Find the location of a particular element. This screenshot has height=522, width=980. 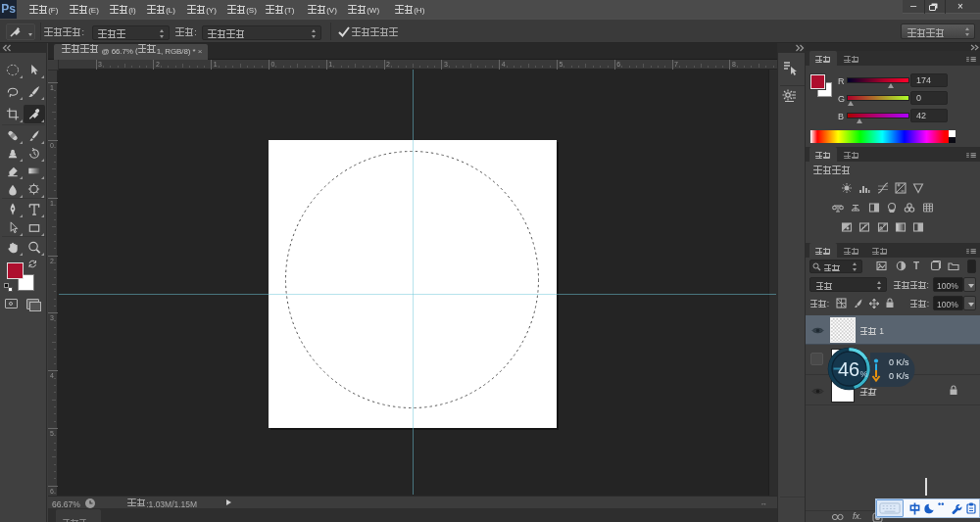

svg-text: 46 is located at coordinates (849, 369).